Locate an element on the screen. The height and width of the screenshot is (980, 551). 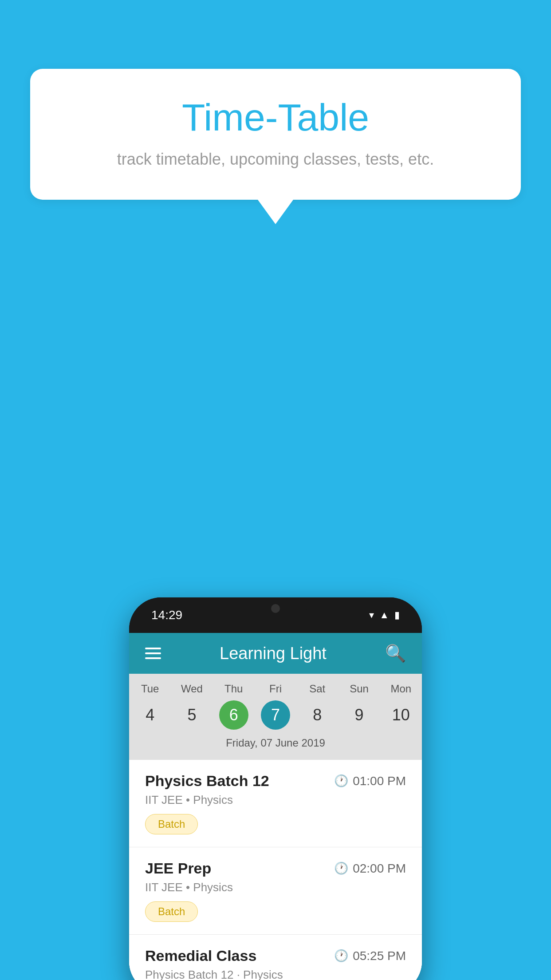
date-6-today: 6 is located at coordinates (234, 715).